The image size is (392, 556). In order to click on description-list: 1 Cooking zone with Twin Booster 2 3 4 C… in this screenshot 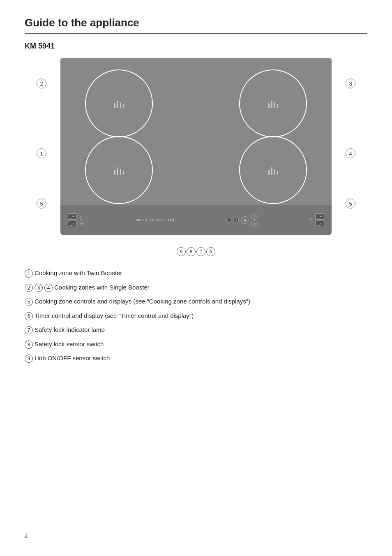, I will do `click(196, 316)`.